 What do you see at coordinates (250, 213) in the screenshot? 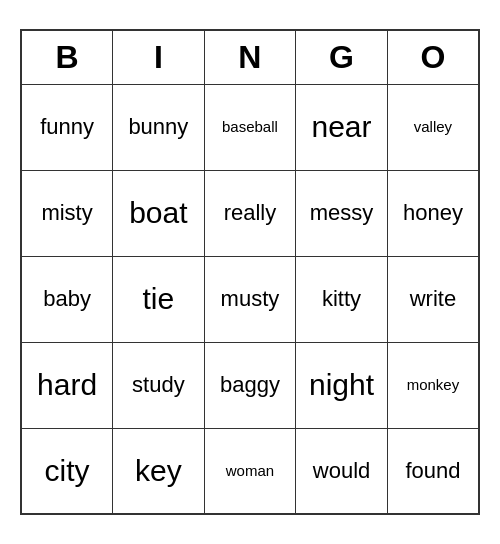
I see `cell-text: really` at bounding box center [250, 213].